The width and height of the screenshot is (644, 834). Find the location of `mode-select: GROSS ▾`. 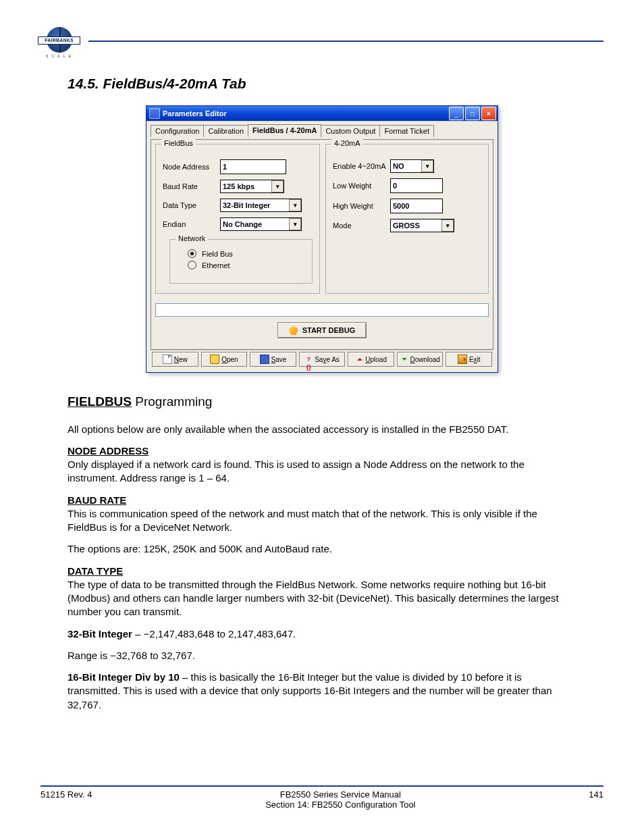

mode-select: GROSS ▾ is located at coordinates (423, 226).